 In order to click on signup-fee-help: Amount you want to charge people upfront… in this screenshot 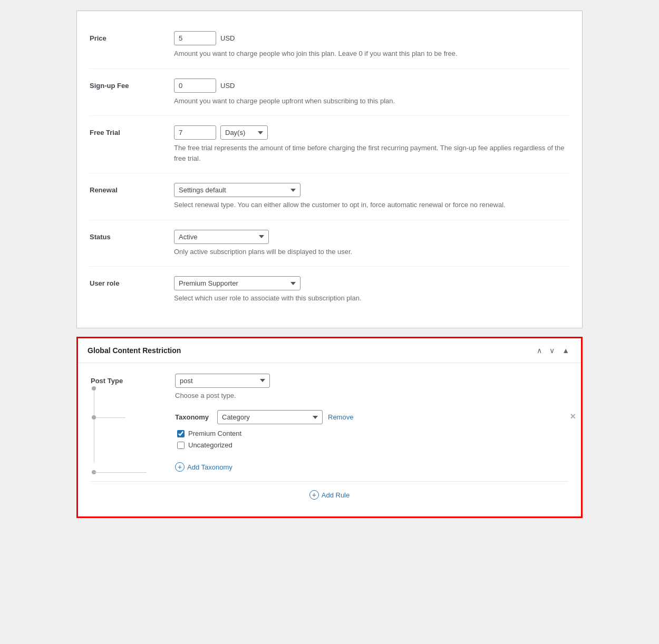, I will do `click(372, 101)`.